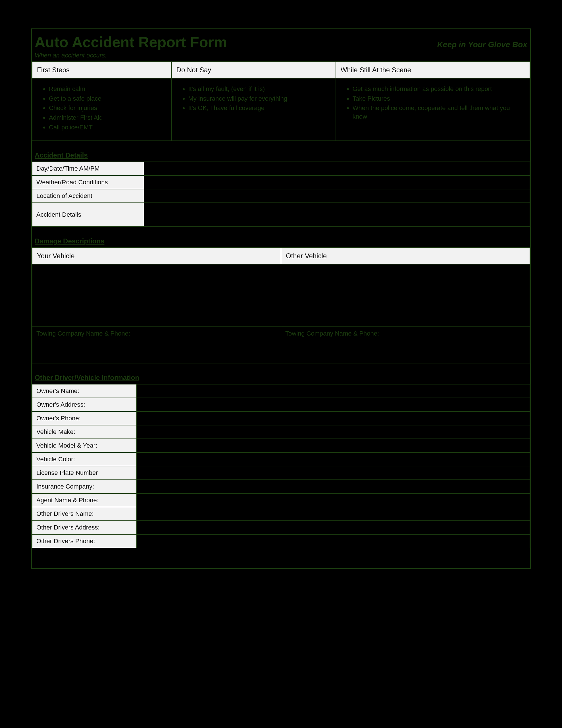  I want to click on other-driver-address-label: Other Drivers Address:, so click(84, 527).